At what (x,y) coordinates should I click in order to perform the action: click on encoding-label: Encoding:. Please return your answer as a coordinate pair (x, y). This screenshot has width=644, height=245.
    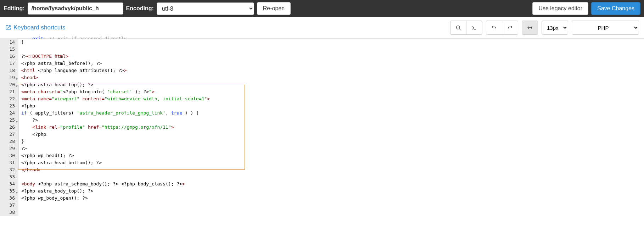
    Looking at the image, I should click on (140, 9).